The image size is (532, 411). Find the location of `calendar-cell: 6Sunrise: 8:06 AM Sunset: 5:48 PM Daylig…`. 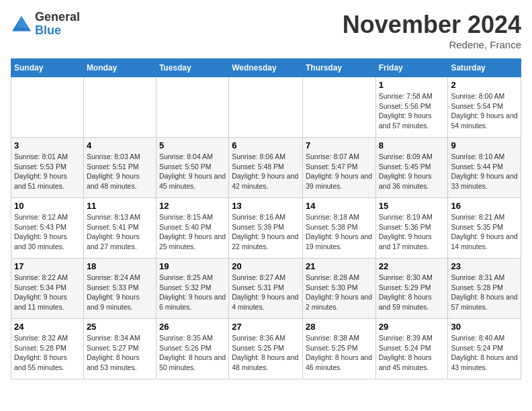

calendar-cell: 6Sunrise: 8:06 AM Sunset: 5:48 PM Daylig… is located at coordinates (266, 168).